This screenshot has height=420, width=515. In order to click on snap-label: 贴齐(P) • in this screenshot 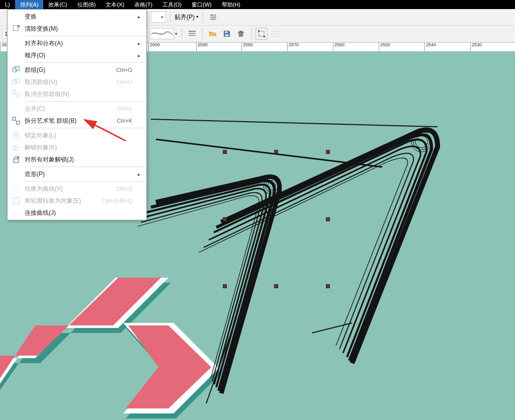, I will do `click(187, 17)`.